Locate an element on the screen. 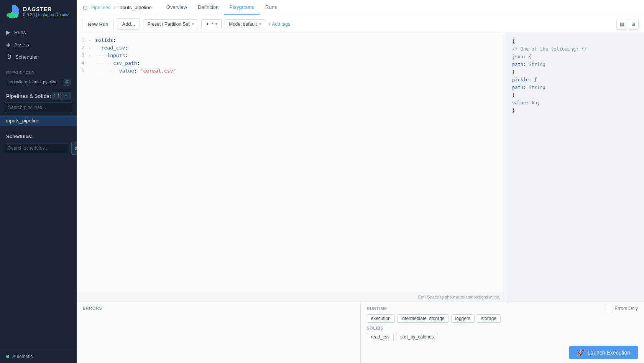 The height and width of the screenshot is (363, 644). preset-chevron-icon: ▾ is located at coordinates (193, 24).